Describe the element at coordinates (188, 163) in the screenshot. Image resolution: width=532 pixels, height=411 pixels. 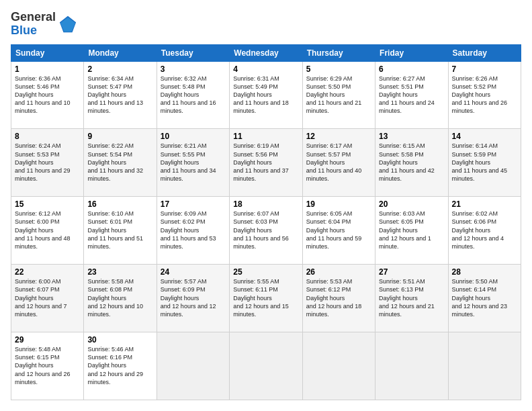
I see `day-info: Sunrise: 6:21 AMSunset: 5:55 PMDaylight …` at that location.